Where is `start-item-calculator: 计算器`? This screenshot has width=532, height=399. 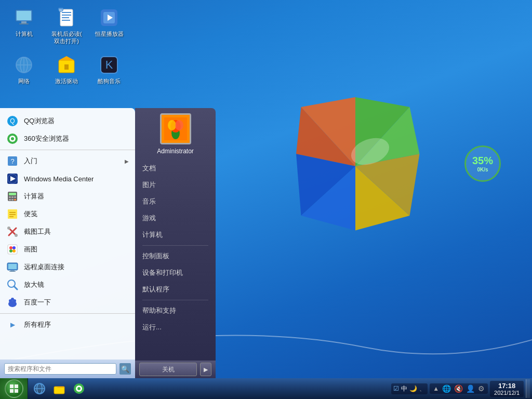
start-item-calculator: 计算器 is located at coordinates (68, 196).